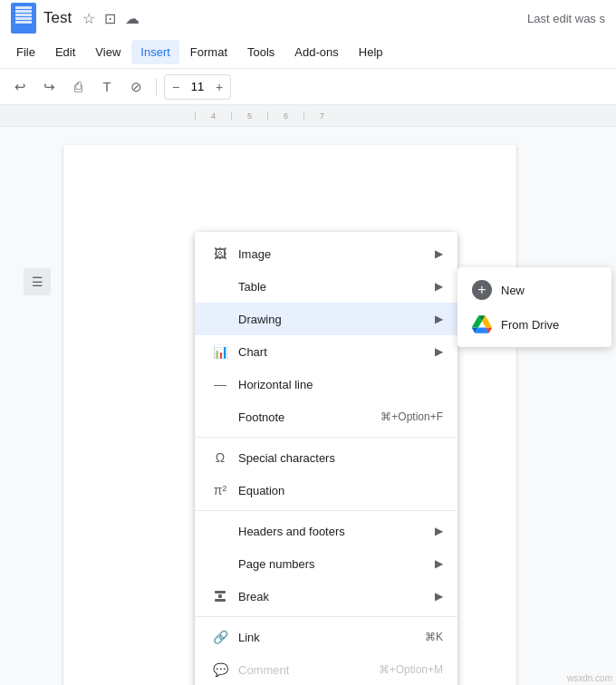 The height and width of the screenshot is (685, 616). What do you see at coordinates (107, 87) in the screenshot?
I see `spellcheck-button: T` at bounding box center [107, 87].